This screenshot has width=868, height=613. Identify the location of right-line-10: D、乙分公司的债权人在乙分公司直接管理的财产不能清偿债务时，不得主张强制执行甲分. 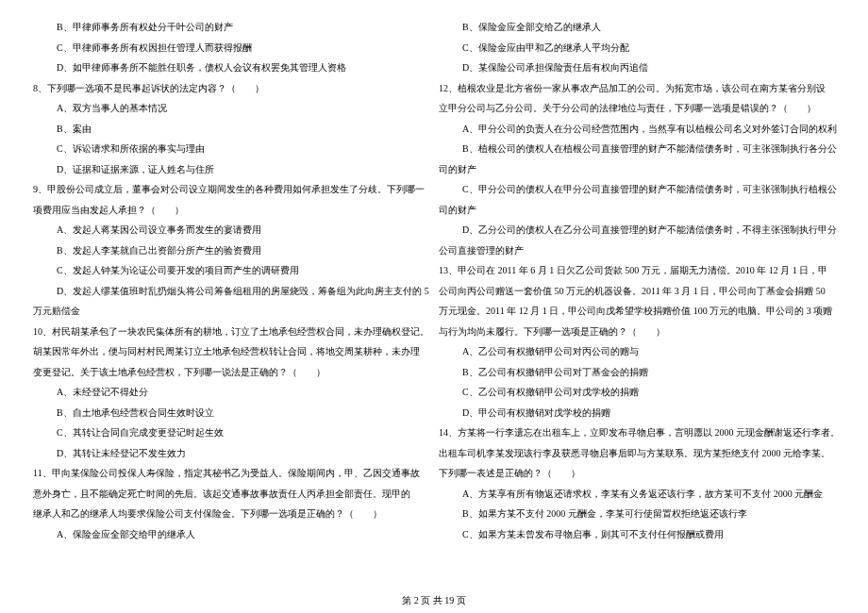
(638, 230).